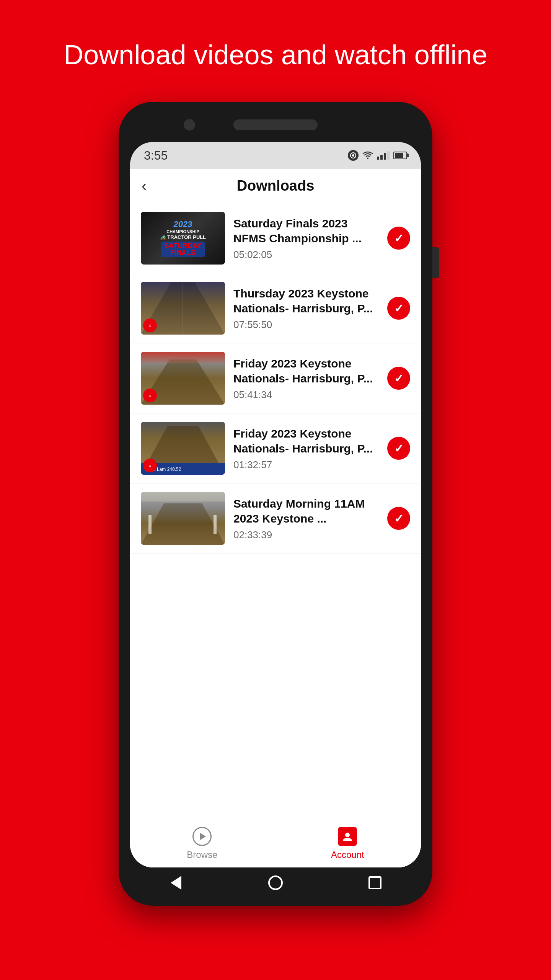  What do you see at coordinates (375, 883) in the screenshot?
I see `recents-hardware-button` at bounding box center [375, 883].